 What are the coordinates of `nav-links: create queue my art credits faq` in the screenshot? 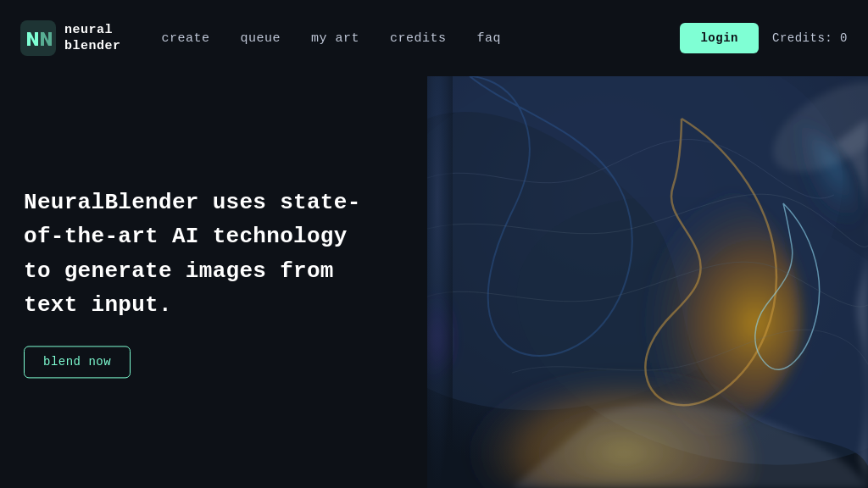 It's located at (408, 39).